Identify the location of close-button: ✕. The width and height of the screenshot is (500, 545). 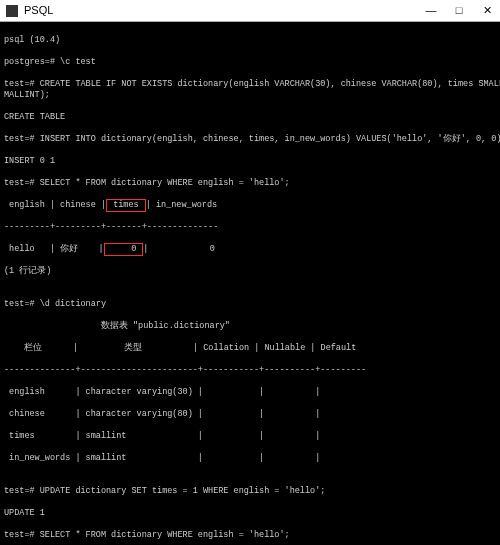
(487, 10).